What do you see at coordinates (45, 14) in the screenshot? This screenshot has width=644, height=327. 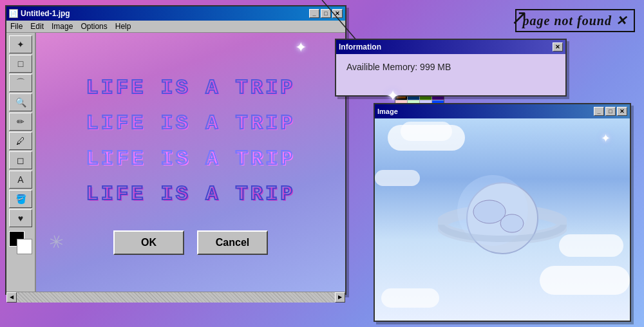 I see `main-window-title: Untitled-1.jpg` at bounding box center [45, 14].